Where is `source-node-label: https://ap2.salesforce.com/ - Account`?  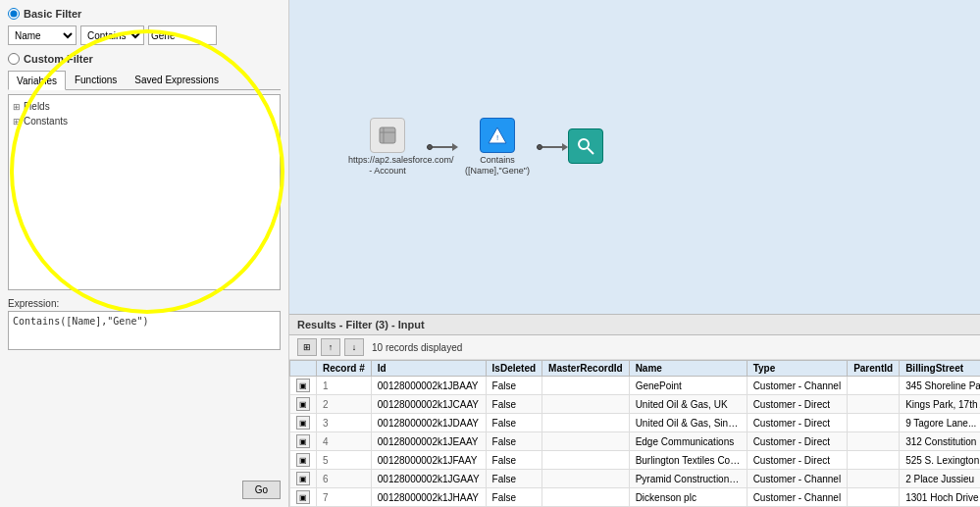 source-node-label: https://ap2.salesforce.com/ - Account is located at coordinates (387, 166).